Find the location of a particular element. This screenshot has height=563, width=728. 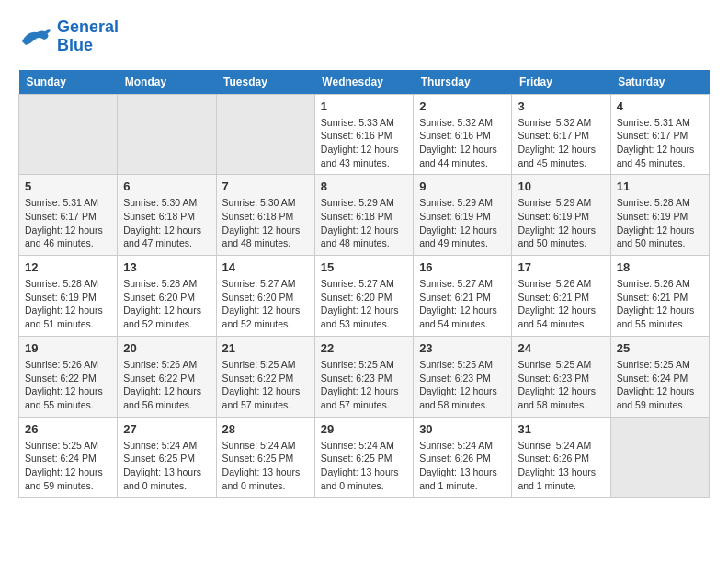

day-header-monday: Monday is located at coordinates (167, 83).